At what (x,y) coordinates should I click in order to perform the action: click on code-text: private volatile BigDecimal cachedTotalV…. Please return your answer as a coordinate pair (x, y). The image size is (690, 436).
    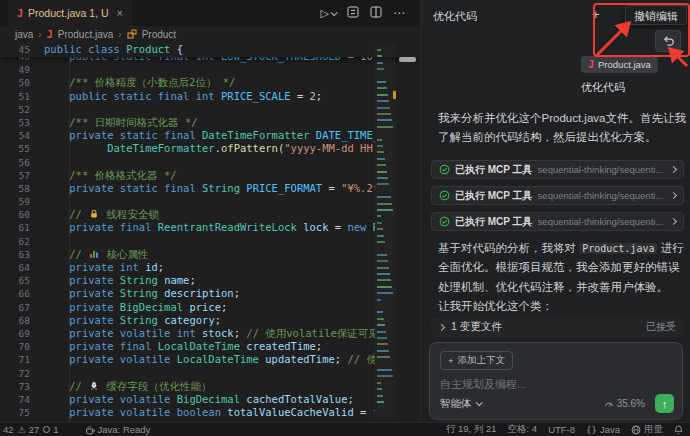
    Looking at the image, I should click on (210, 400).